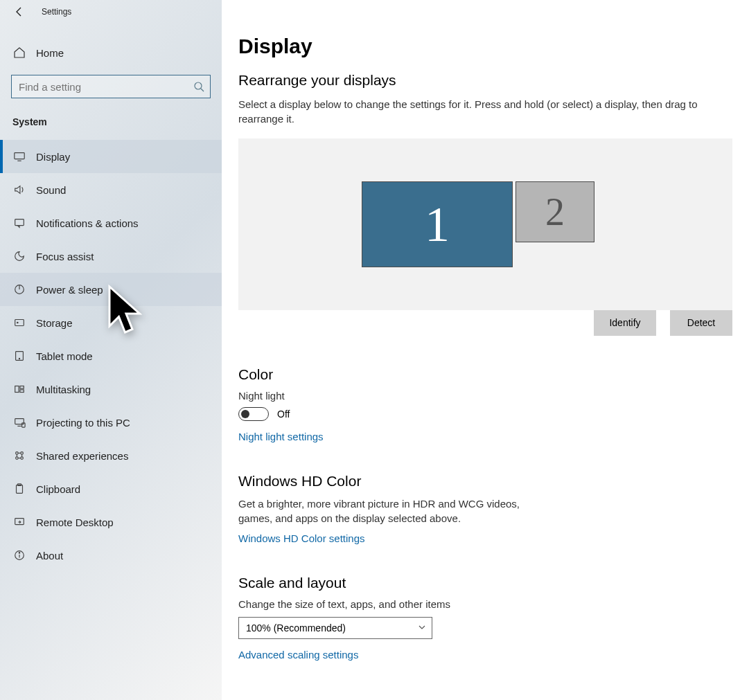 The width and height of the screenshot is (749, 700). I want to click on search-icon, so click(199, 87).